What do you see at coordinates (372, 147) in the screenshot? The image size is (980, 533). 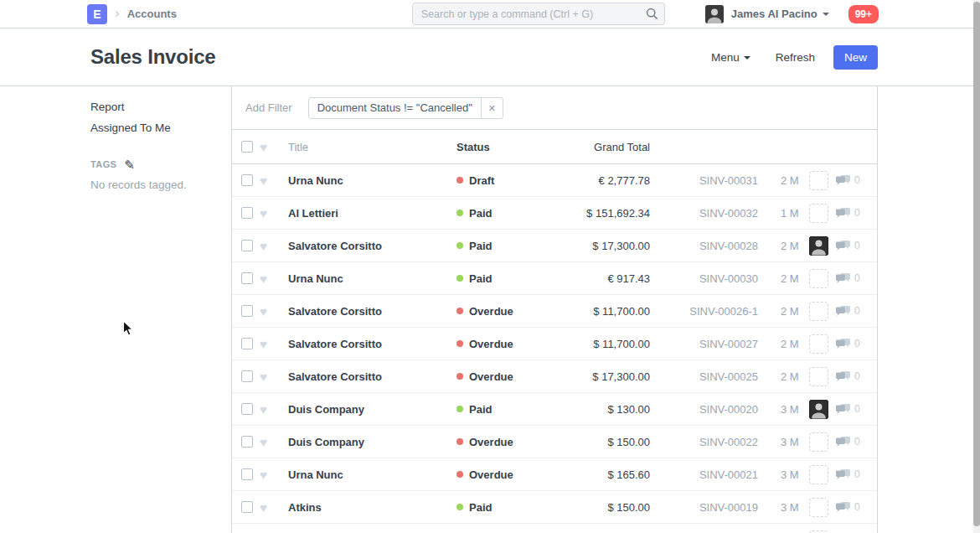 I see `column-header-title: Title` at bounding box center [372, 147].